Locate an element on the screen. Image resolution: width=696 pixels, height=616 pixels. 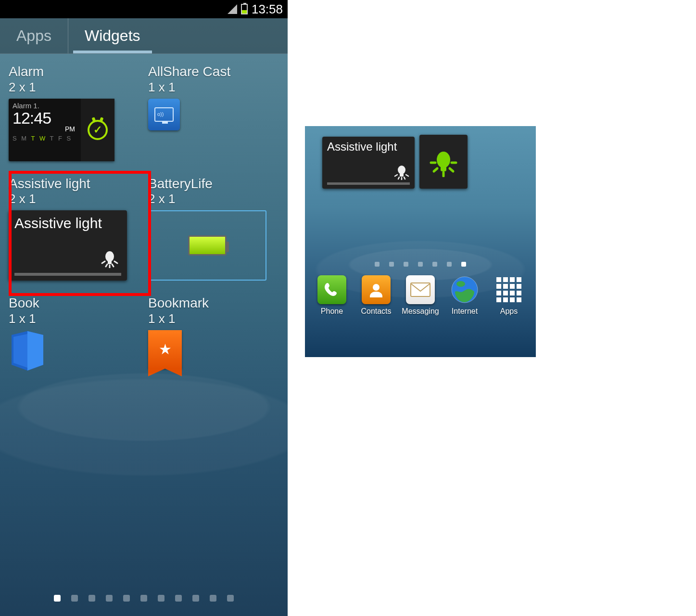
apps-icon is located at coordinates (509, 290).